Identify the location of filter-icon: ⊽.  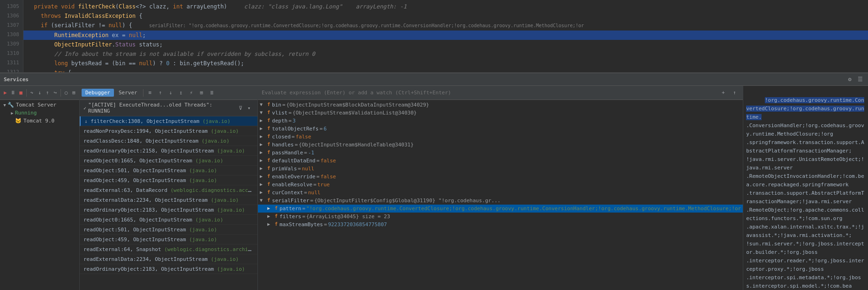
(241, 108).